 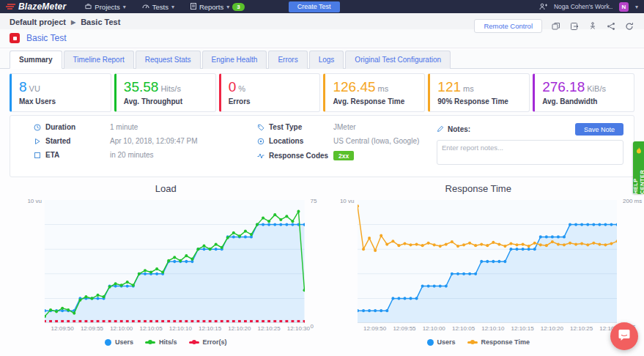 What do you see at coordinates (377, 141) in the screenshot?
I see `detail-value: US Central (Iowa, Google)` at bounding box center [377, 141].